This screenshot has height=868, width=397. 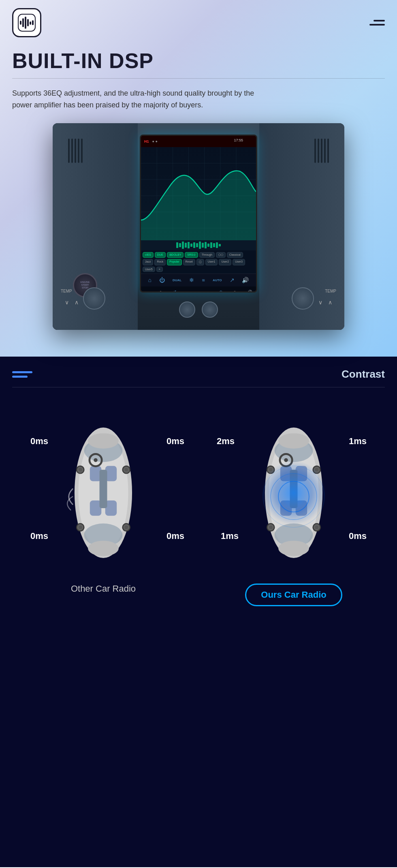 I want to click on right-top-left-timing: 2ms, so click(x=226, y=441).